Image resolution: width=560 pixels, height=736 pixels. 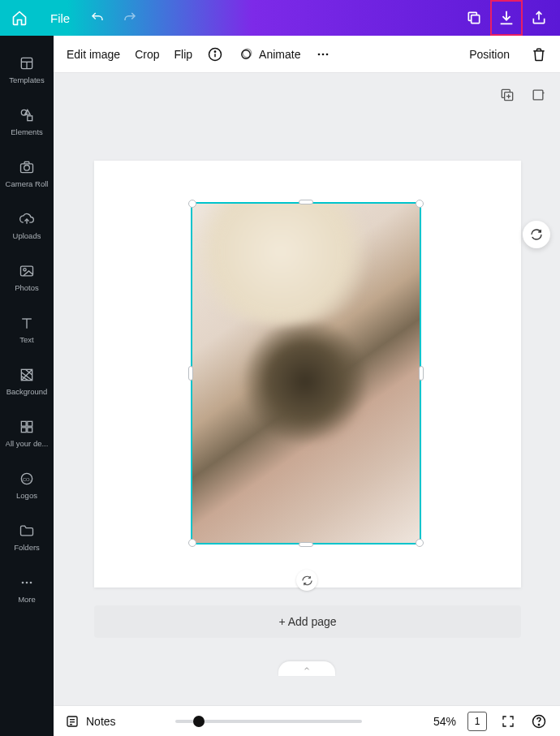 What do you see at coordinates (27, 271) in the screenshot?
I see `photos-icon` at bounding box center [27, 271].